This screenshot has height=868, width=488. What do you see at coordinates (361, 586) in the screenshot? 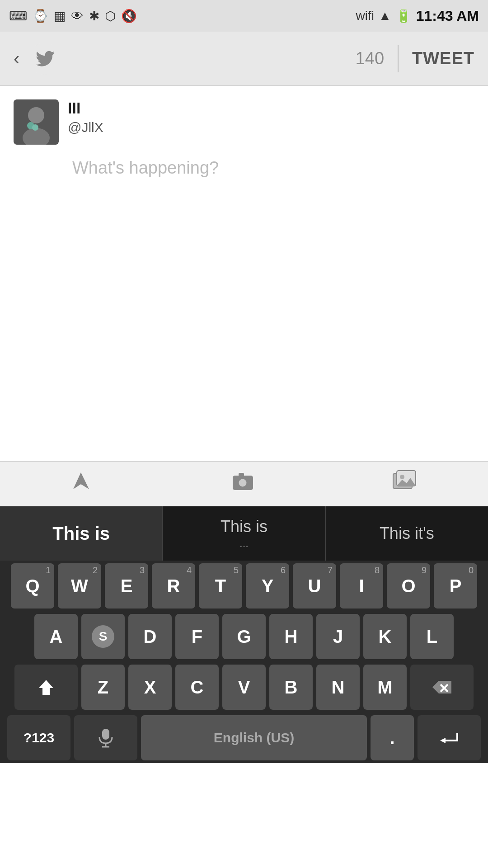
I see `key-I: 8I` at bounding box center [361, 586].